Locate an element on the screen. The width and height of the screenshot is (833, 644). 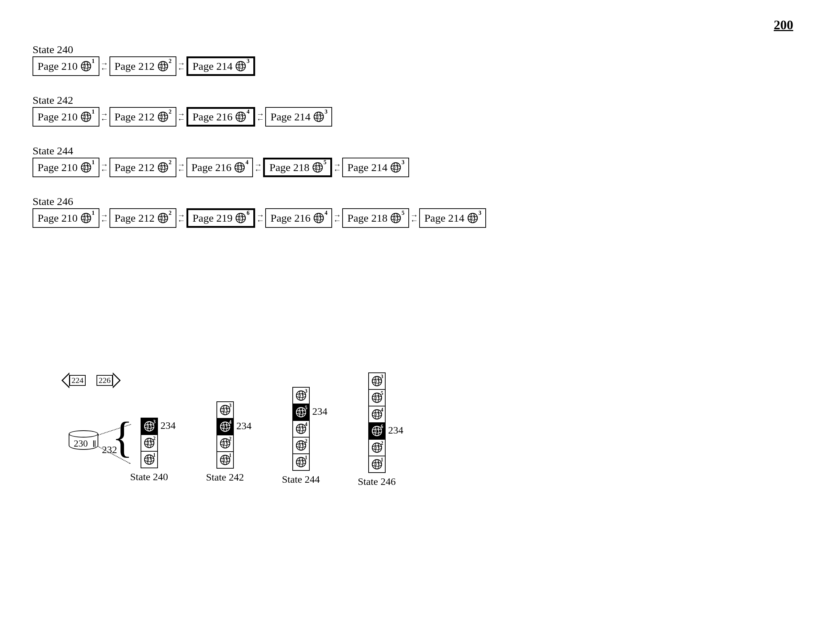
back-arrow: 224 is located at coordinates (74, 380).